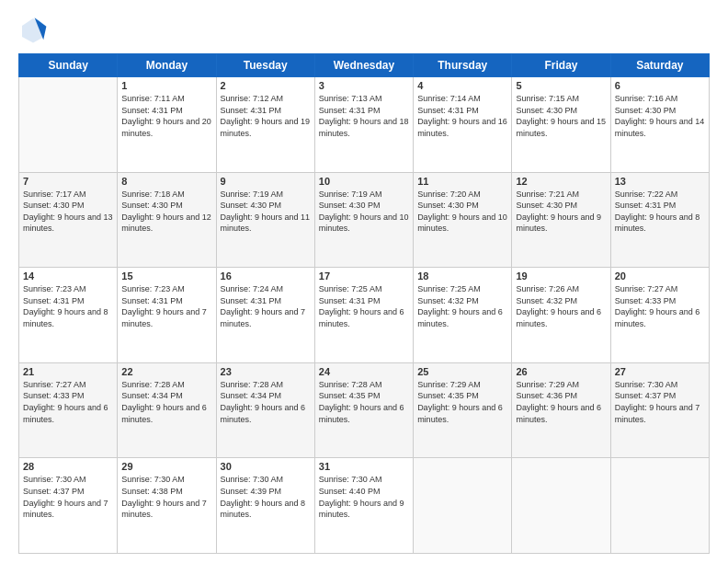  What do you see at coordinates (561, 212) in the screenshot?
I see `day-info: Sunrise: 7:21 AMSunset: 4:30 PMDaylight:…` at bounding box center [561, 212].